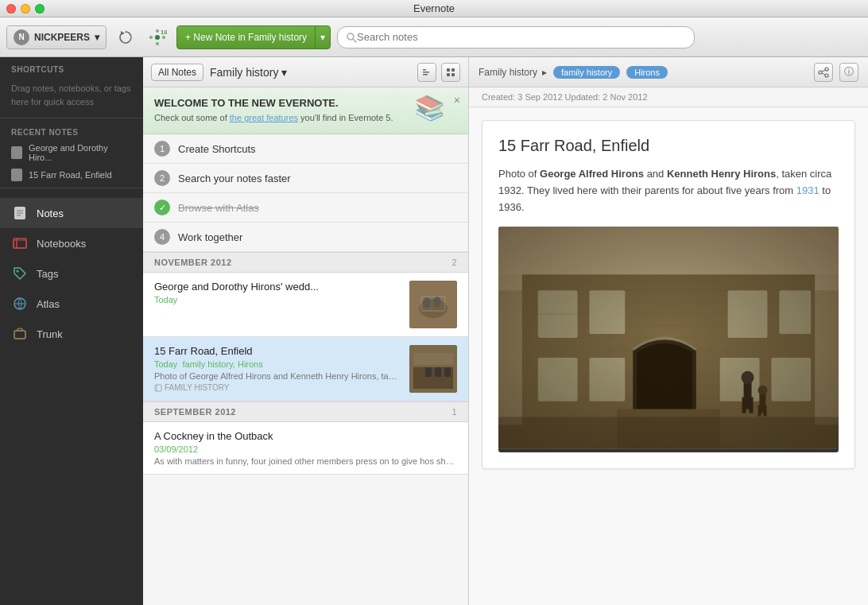 Image resolution: width=868 pixels, height=605 pixels. I want to click on sidebar-item-atlas: Atlas, so click(72, 304).